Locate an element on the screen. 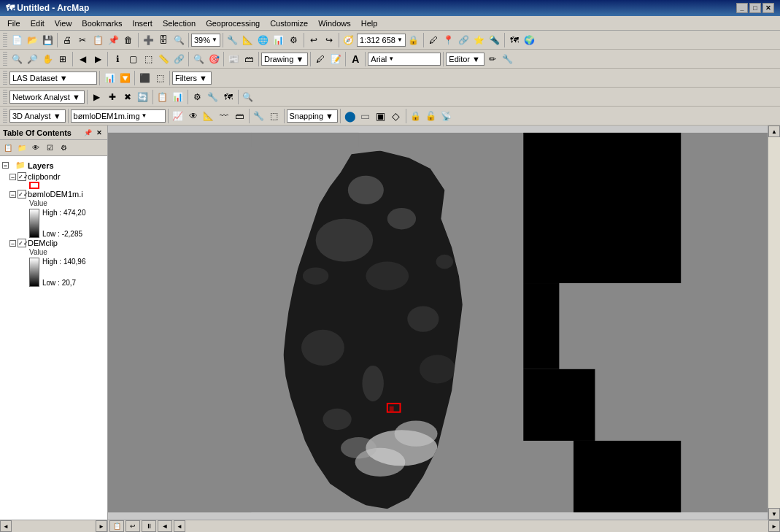 The height and width of the screenshot is (532, 780). map-tab-4: ◄ is located at coordinates (165, 526).